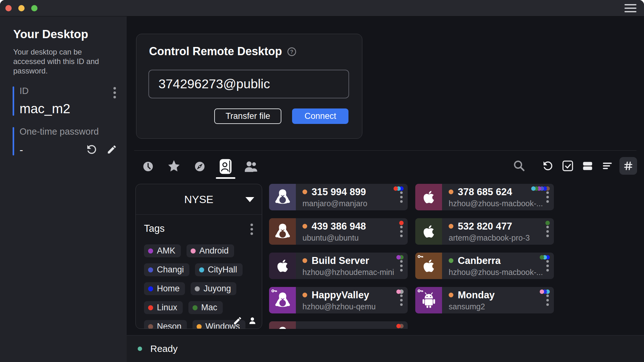  Describe the element at coordinates (200, 168) in the screenshot. I see `tab-discovered` at that location.